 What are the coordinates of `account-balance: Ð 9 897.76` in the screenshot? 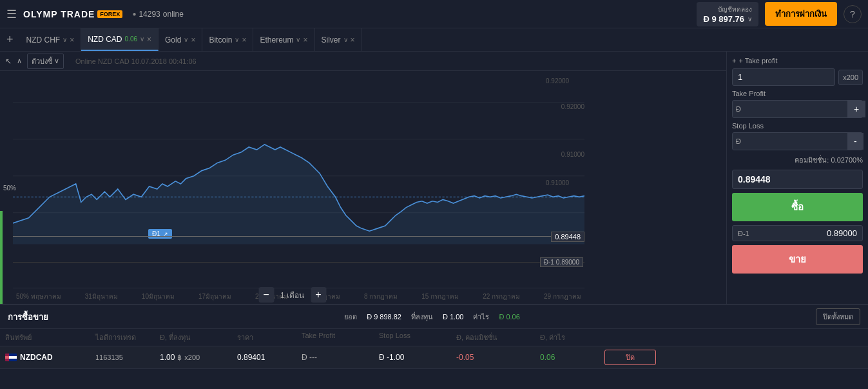 It's located at (724, 19).